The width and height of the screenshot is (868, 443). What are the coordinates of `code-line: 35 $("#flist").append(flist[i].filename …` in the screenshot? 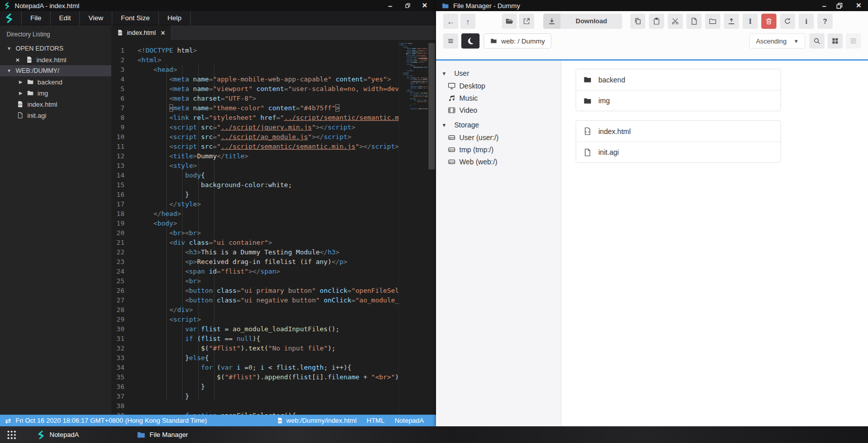 It's located at (255, 377).